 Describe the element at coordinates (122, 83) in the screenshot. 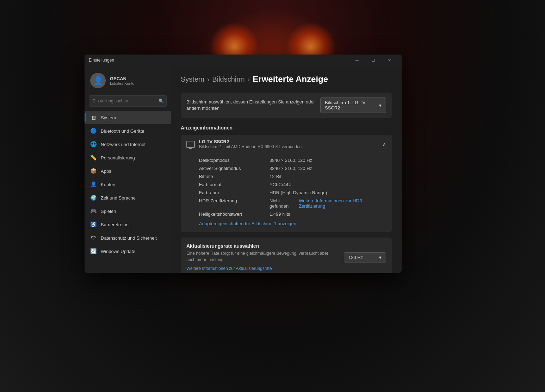

I see `user-type: Lokales Konto` at that location.